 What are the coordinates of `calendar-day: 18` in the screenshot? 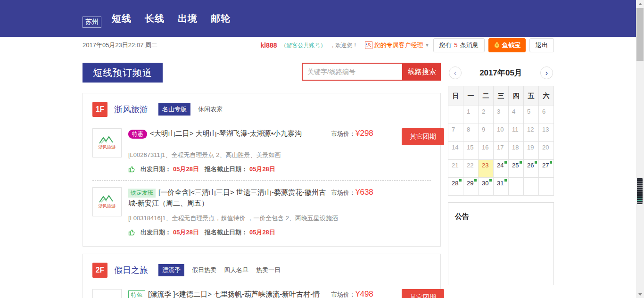 It's located at (516, 151).